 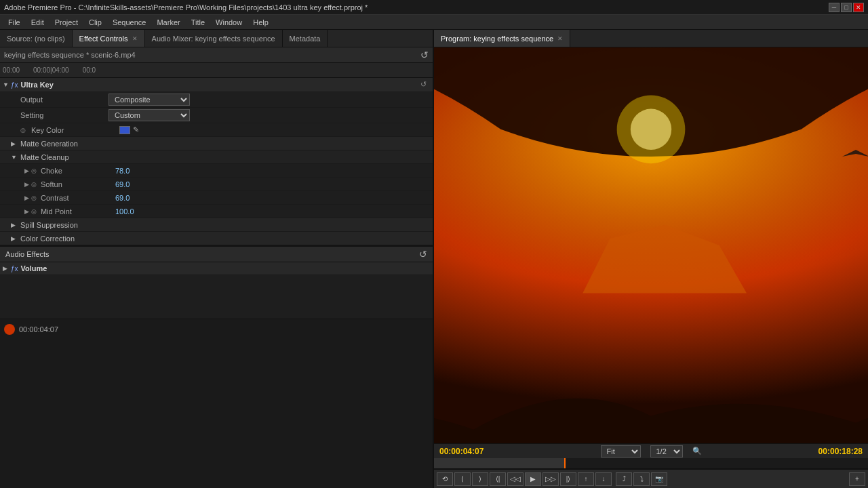 I want to click on mid-point-value: 100.0, so click(x=125, y=211).